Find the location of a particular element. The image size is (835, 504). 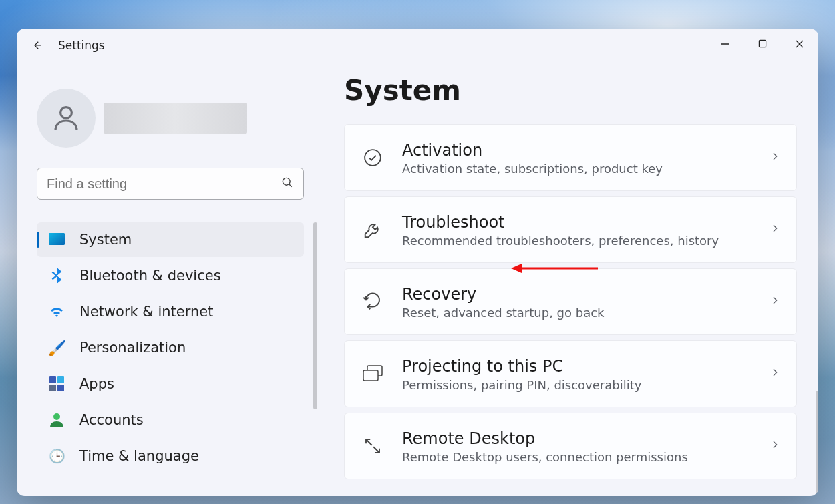

system-icon is located at coordinates (57, 240).